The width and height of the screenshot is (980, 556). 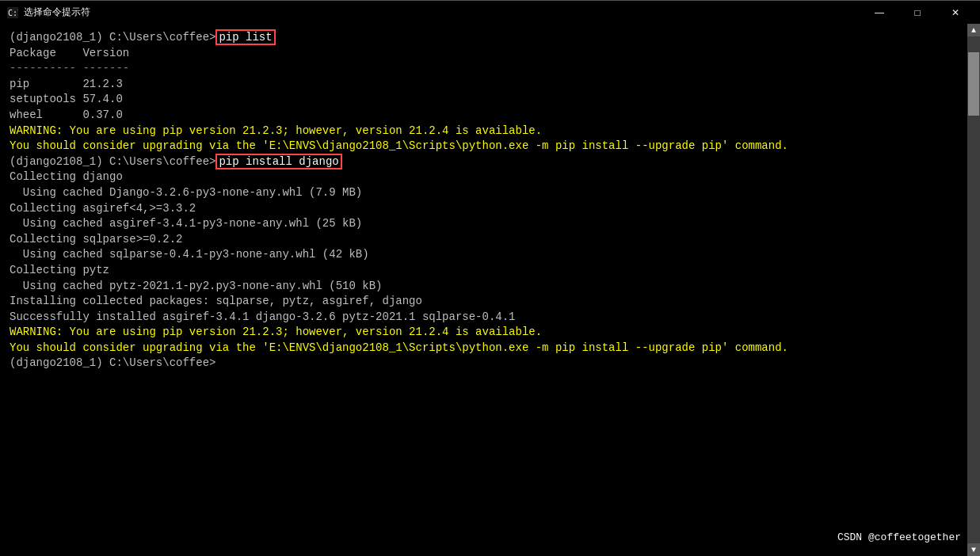 I want to click on scrollbar-thumb, so click(x=974, y=84).